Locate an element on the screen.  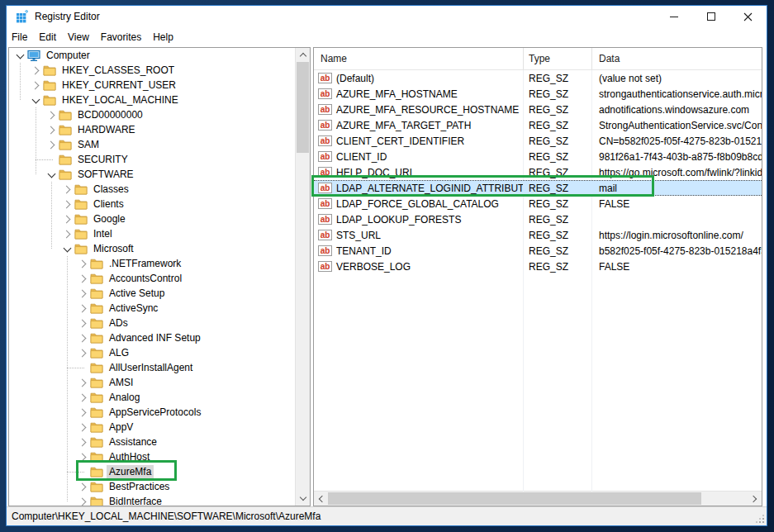
tree-item-bestpractices: BestPractices is located at coordinates (152, 487).